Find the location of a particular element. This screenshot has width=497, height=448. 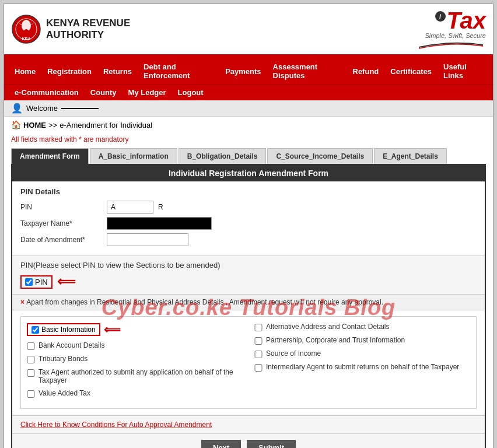

itax-i-icon: i is located at coordinates (440, 16).